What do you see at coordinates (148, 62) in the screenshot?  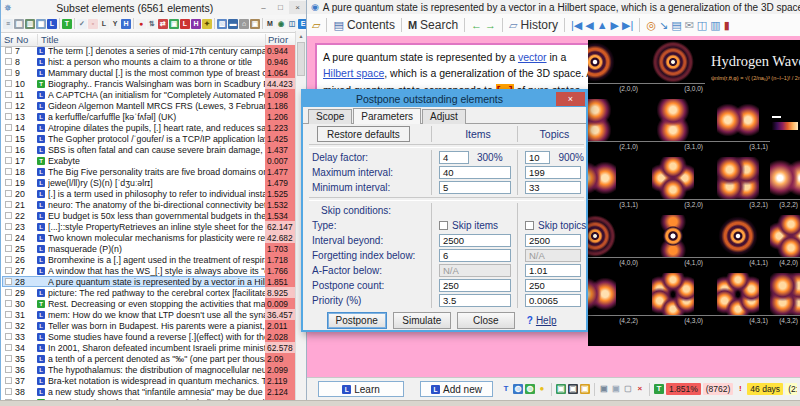 I see `table-row: 8Lhist: a person who mounts a claim to a…` at bounding box center [148, 62].